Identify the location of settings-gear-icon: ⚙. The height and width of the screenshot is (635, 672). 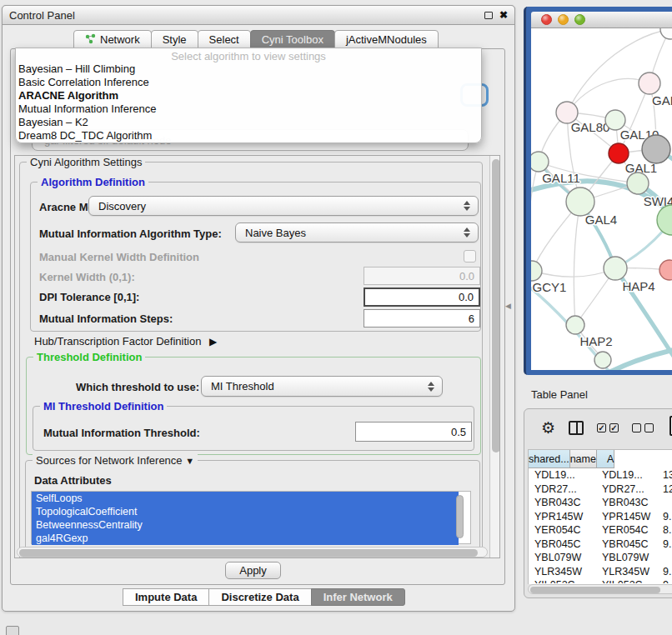
(549, 428).